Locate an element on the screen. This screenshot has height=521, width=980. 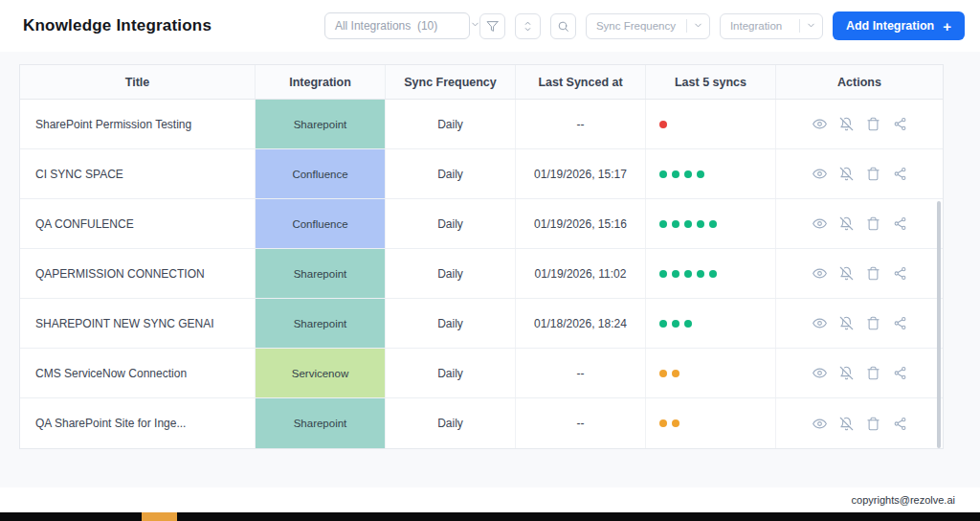
table-row: CI SYNC SPACE Confluence Daily 01/19/202… is located at coordinates (481, 174).